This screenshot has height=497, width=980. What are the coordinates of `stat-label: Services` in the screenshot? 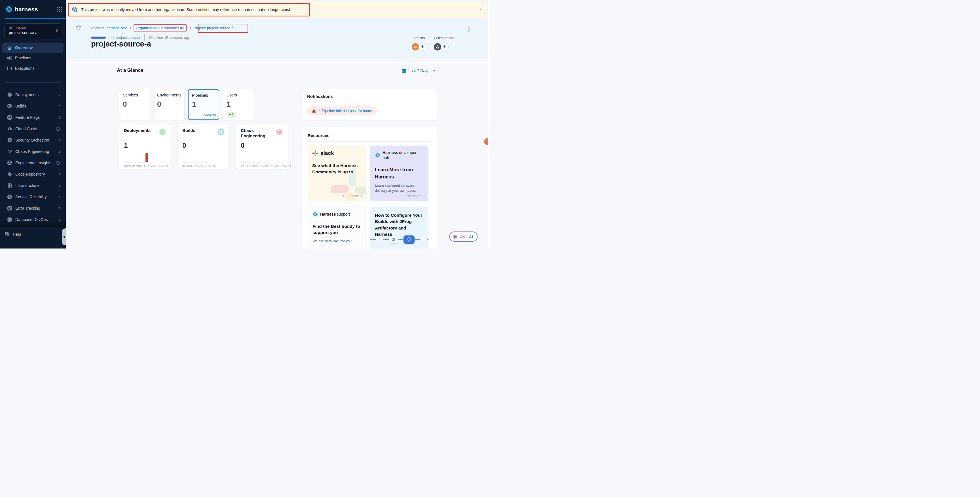 It's located at (135, 95).